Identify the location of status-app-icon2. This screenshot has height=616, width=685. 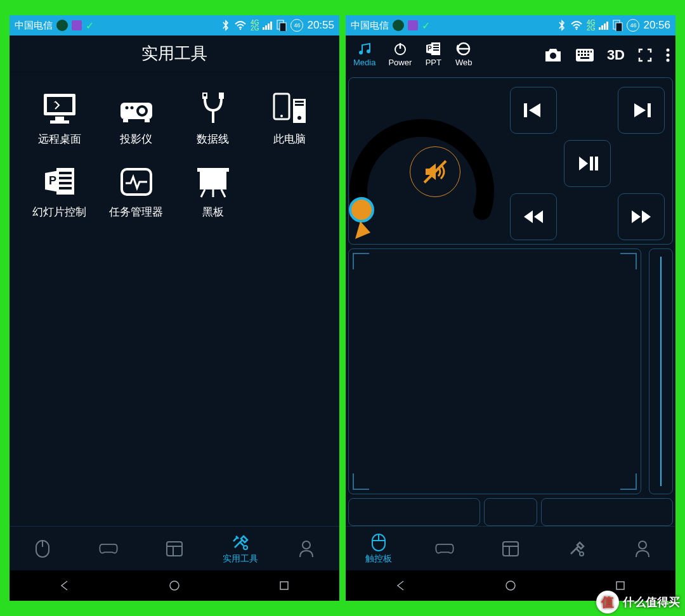
(77, 25).